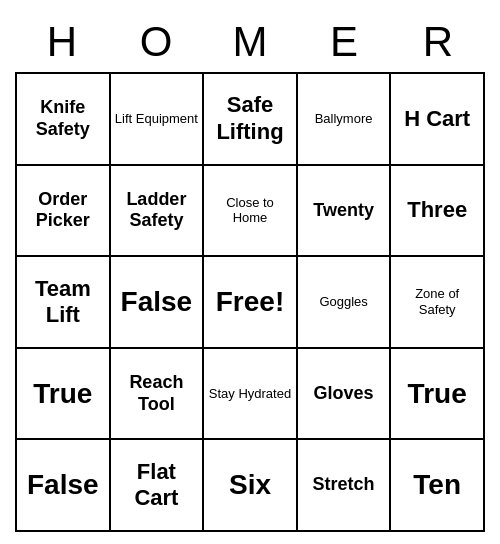 Image resolution: width=500 pixels, height=544 pixels. What do you see at coordinates (438, 42) in the screenshot?
I see `header-letter-R: R` at bounding box center [438, 42].